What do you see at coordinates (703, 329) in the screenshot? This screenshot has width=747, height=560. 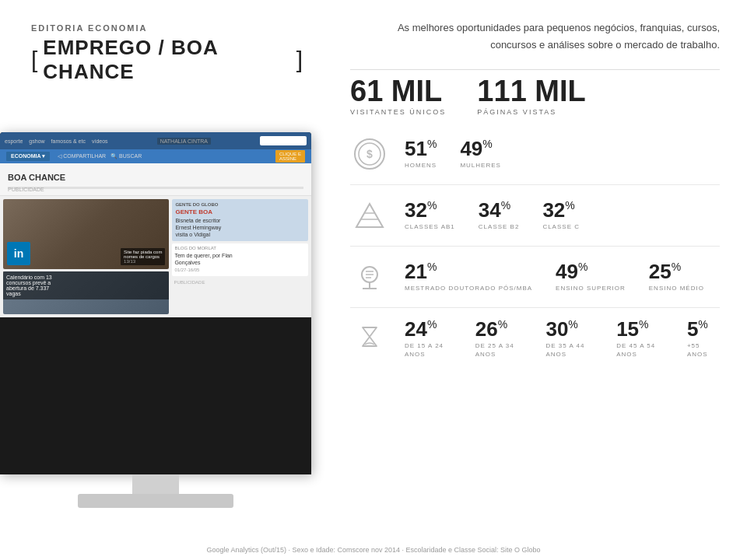 I see `age5-pct: 5%` at bounding box center [703, 329].